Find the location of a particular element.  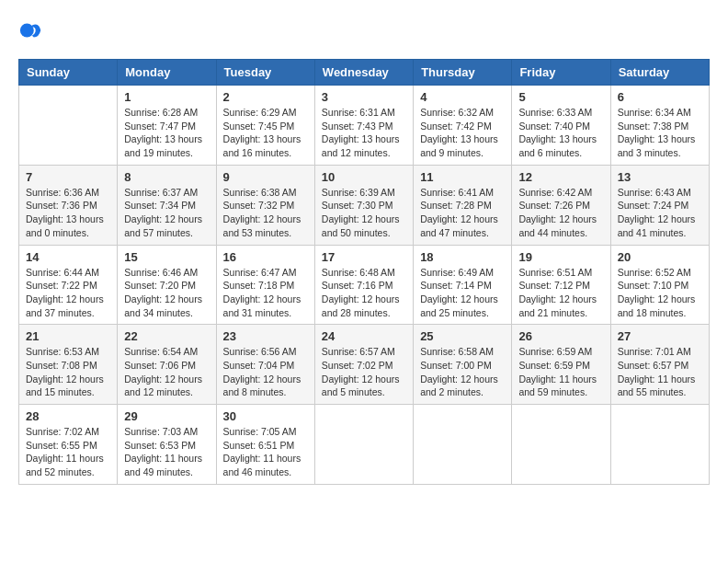

day-number: 22 is located at coordinates (166, 337).